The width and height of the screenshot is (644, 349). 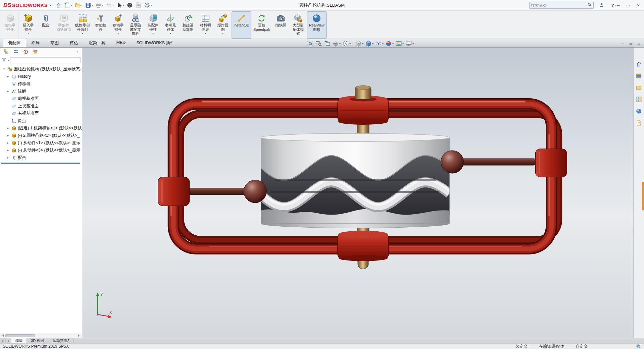 What do you see at coordinates (226, 191) in the screenshot?
I see `follower-left` at bounding box center [226, 191].